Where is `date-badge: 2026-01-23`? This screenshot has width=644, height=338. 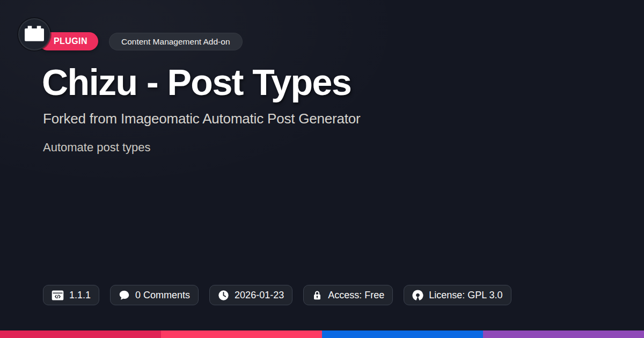
date-badge: 2026-01-23 is located at coordinates (251, 295).